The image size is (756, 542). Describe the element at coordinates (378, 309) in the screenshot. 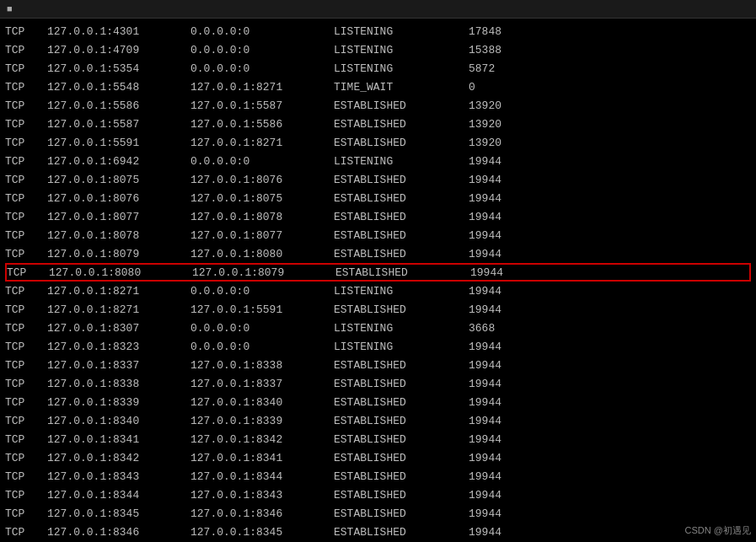

I see `table-row: TCP 127.0.0.1:8271 127.0.0.1:5591 ESTABL…` at that location.